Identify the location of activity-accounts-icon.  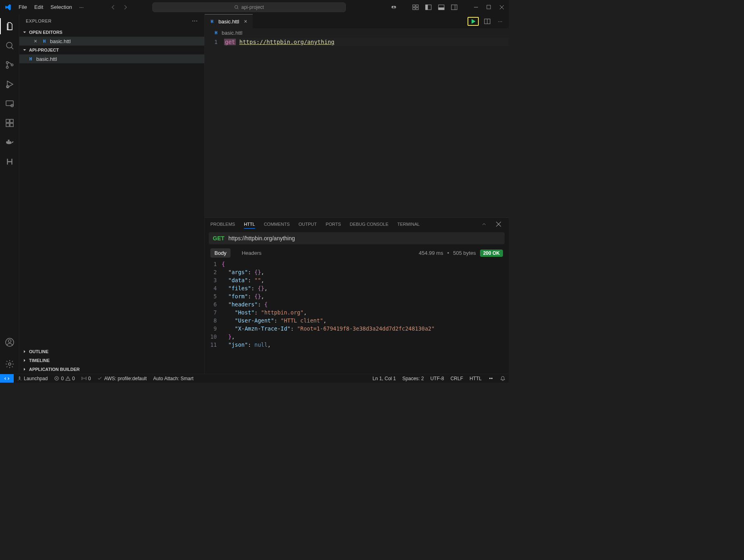
(10, 342).